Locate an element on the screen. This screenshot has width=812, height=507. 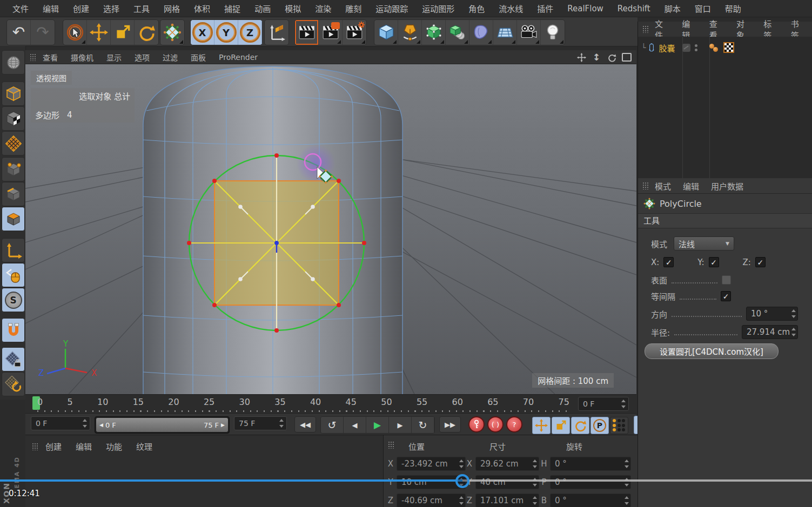
move-tool-button is located at coordinates (99, 32).